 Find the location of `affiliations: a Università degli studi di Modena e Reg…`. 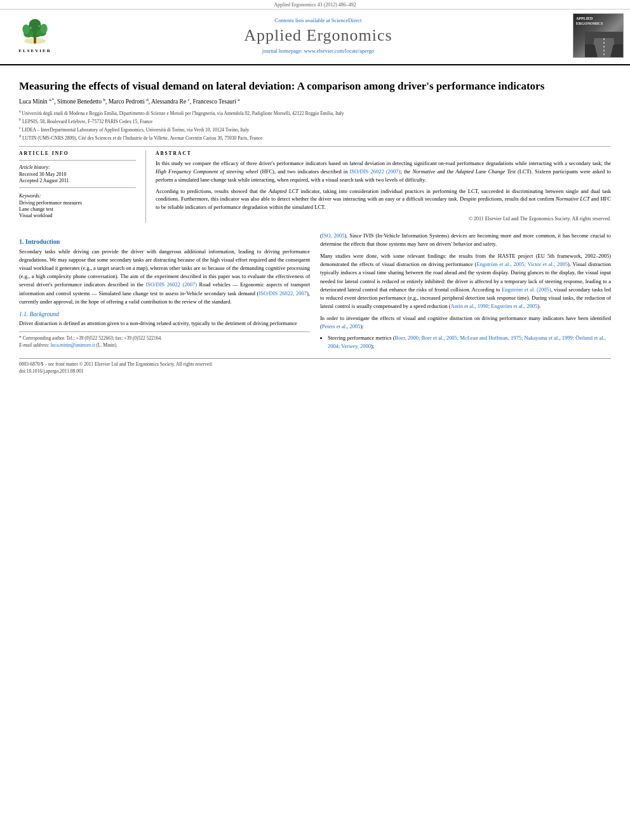

affiliations: a Università degli studi di Modena e Reg… is located at coordinates (315, 124).